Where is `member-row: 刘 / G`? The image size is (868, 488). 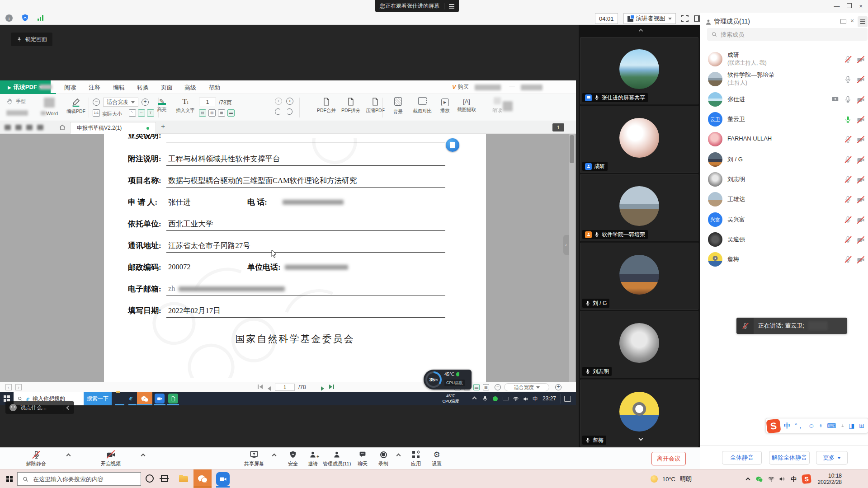 member-row: 刘 / G is located at coordinates (784, 160).